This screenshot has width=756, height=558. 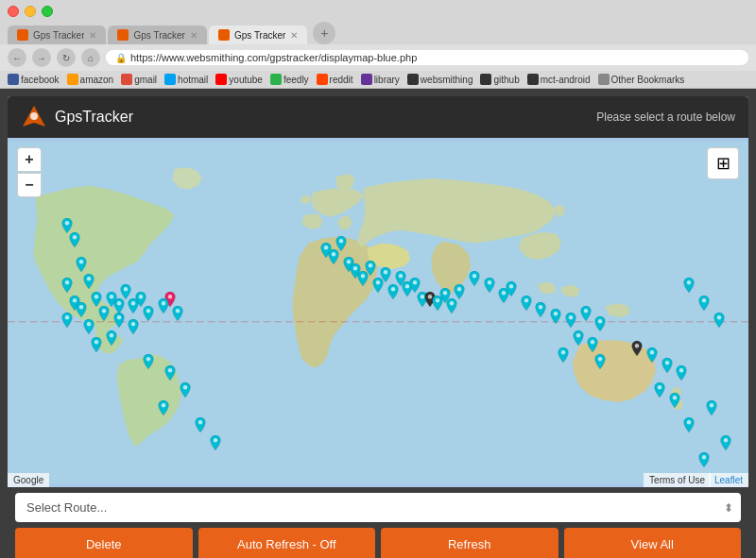 I want to click on minimize-window-button, so click(x=30, y=11).